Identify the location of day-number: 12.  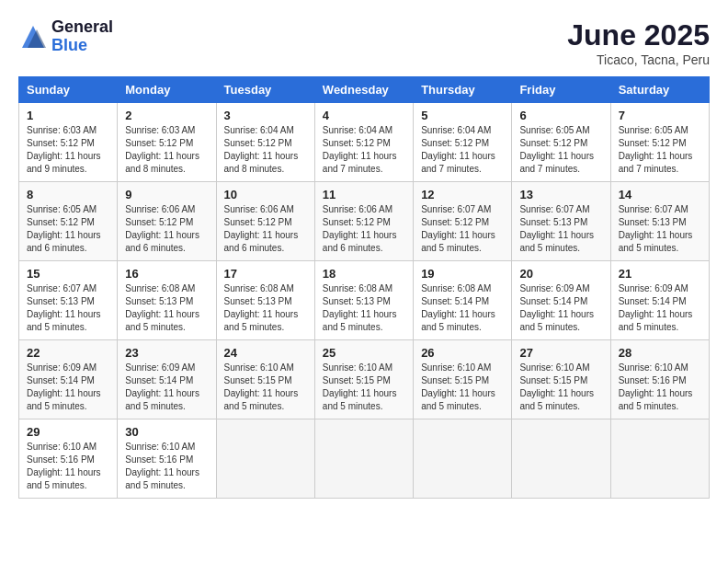
(462, 195).